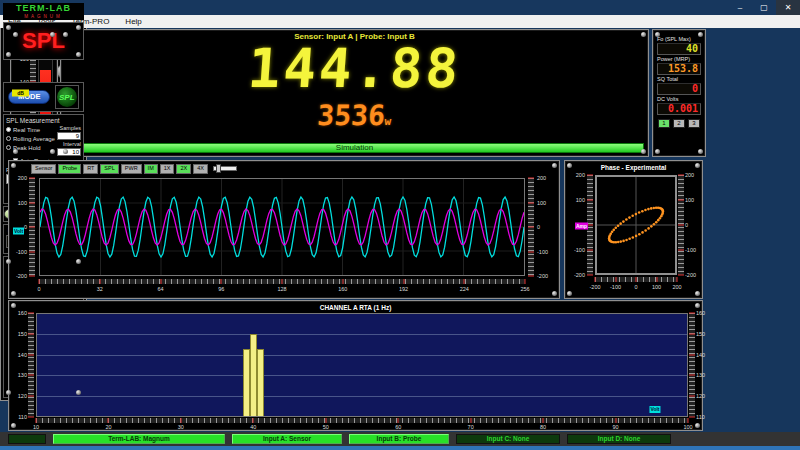 The height and width of the screenshot is (450, 800). I want to click on logo-subtitle: MAGNUM, so click(44, 16).